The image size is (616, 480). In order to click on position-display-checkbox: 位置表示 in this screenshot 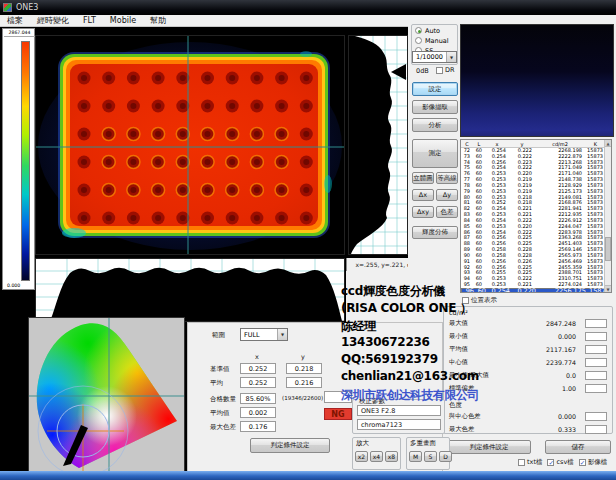, I will do `click(480, 300)`.